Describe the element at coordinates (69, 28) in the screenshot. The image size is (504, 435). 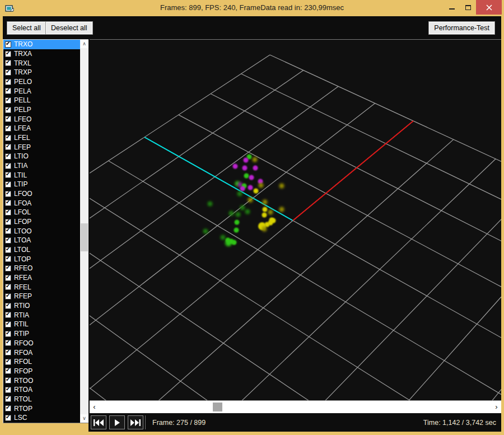
I see `deselect-all-button: Deselect all` at that location.